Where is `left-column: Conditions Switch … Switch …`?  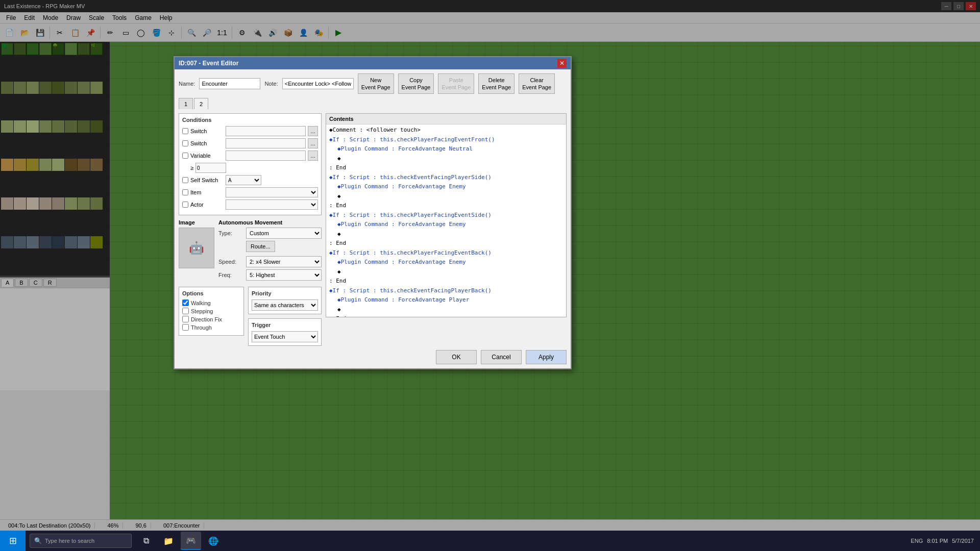 left-column: Conditions Switch … Switch … is located at coordinates (250, 230).